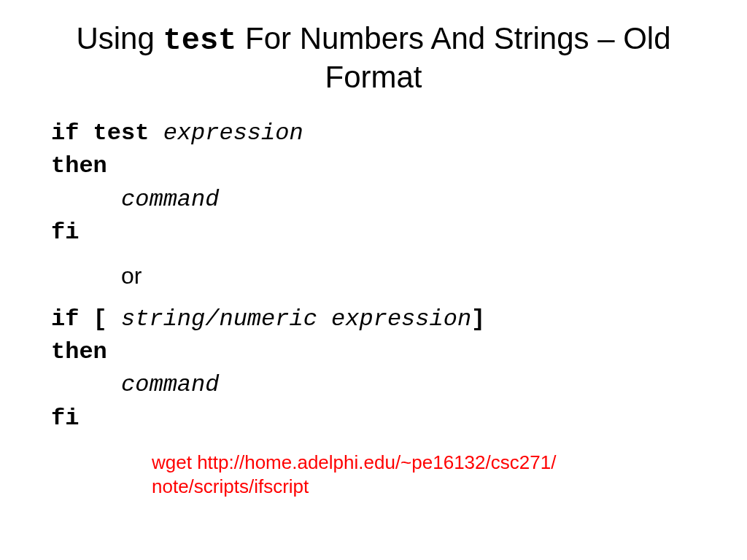 The height and width of the screenshot is (560, 747). I want to click on code2-command: command, so click(135, 385).